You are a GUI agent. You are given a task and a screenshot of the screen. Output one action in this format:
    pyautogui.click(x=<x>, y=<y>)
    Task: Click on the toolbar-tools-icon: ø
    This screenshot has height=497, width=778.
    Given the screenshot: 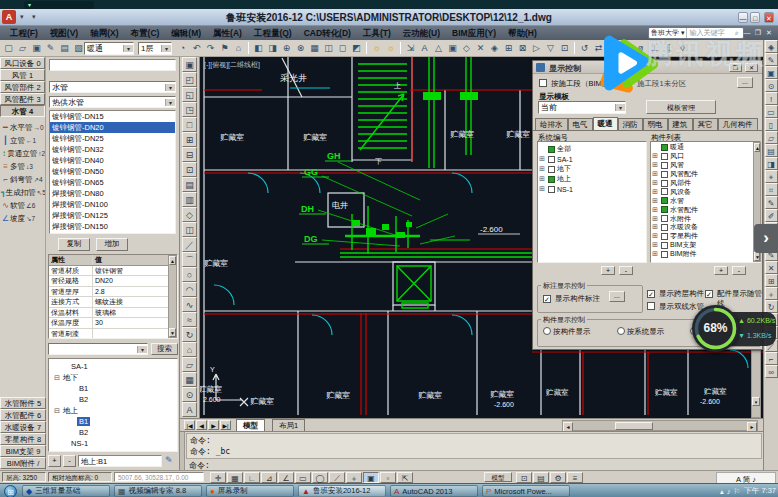 What is the action you would take?
    pyautogui.click(x=640, y=48)
    